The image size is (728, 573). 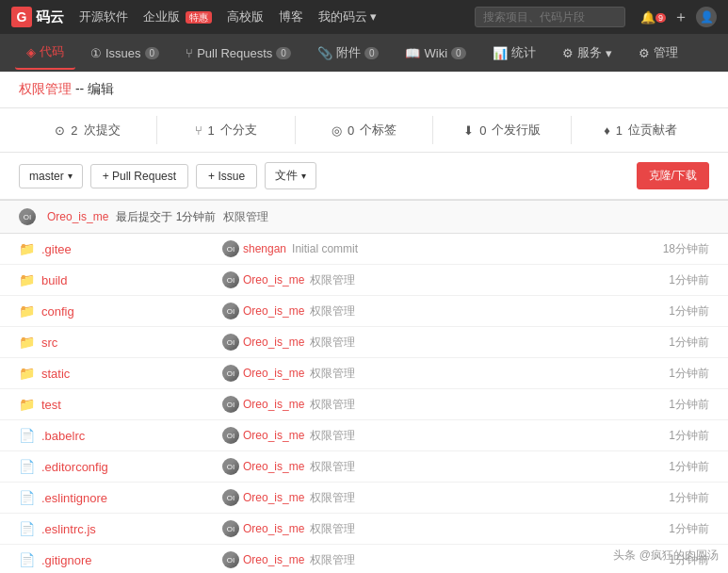 I want to click on table-row: 📁 src OI Oreo_is_me 权限管理 1分钟前, so click(x=364, y=343).